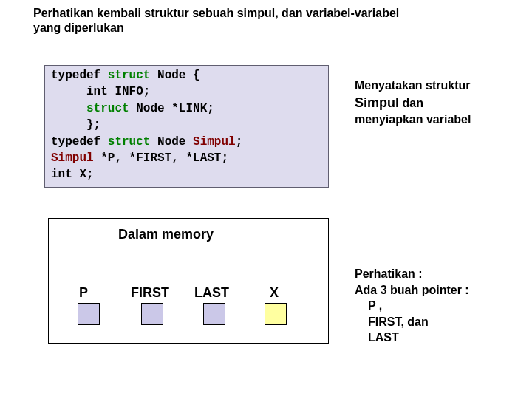 The image size is (532, 399). What do you see at coordinates (389, 273) in the screenshot?
I see `note2-line1: Perhatikan :` at bounding box center [389, 273].